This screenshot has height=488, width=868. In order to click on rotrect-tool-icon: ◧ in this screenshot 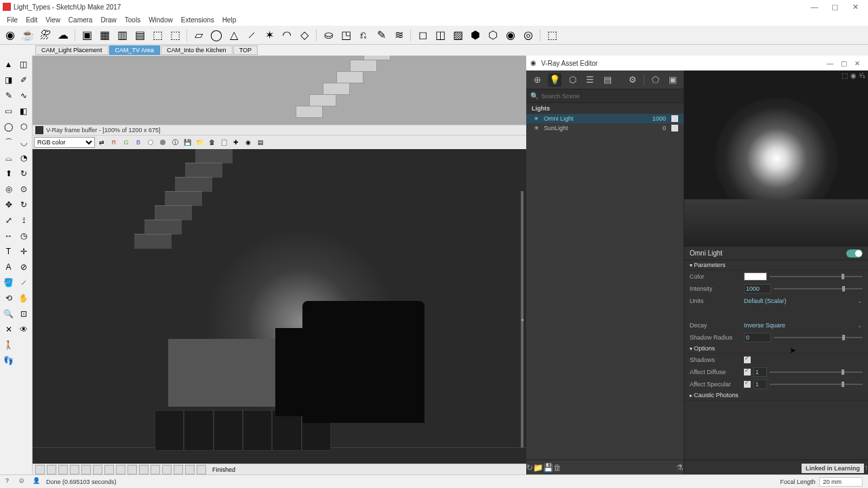, I will do `click(23, 111)`.